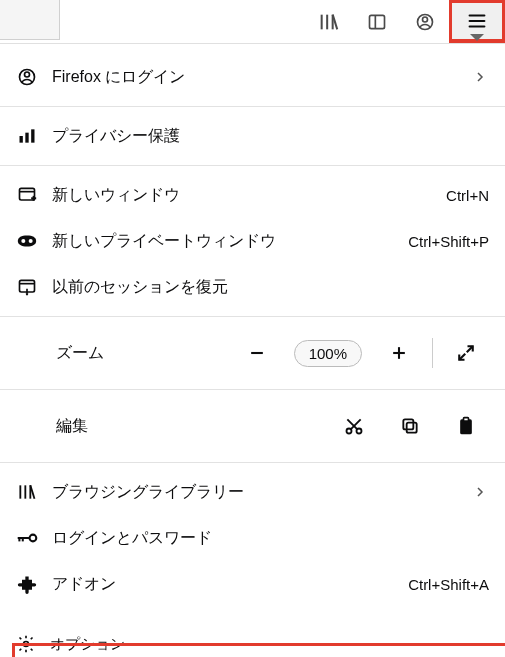  What do you see at coordinates (448, 584) in the screenshot?
I see `keyboard-shortcut: Ctrl+Shift+A` at bounding box center [448, 584].